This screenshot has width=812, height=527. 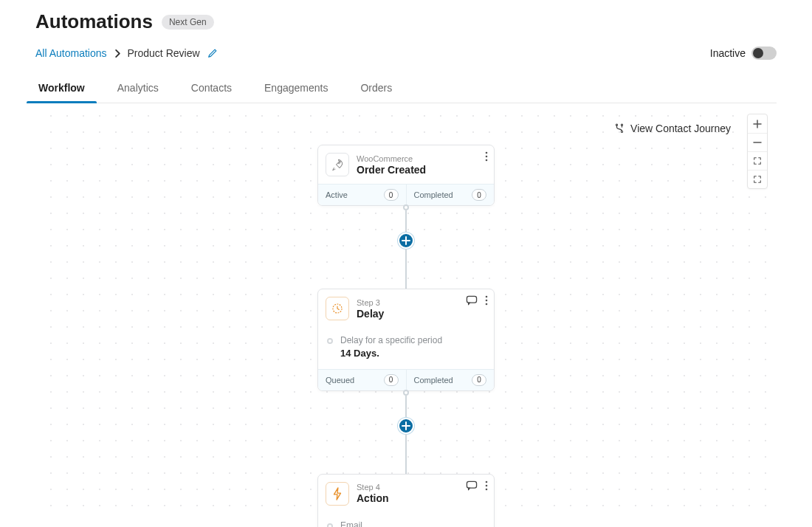 I want to click on trigger-stat-active: Active 0, so click(x=362, y=195).